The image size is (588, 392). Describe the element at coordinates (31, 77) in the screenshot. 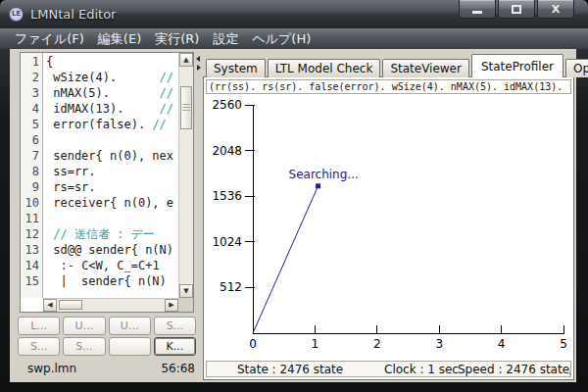

I see `line-number: 2` at that location.